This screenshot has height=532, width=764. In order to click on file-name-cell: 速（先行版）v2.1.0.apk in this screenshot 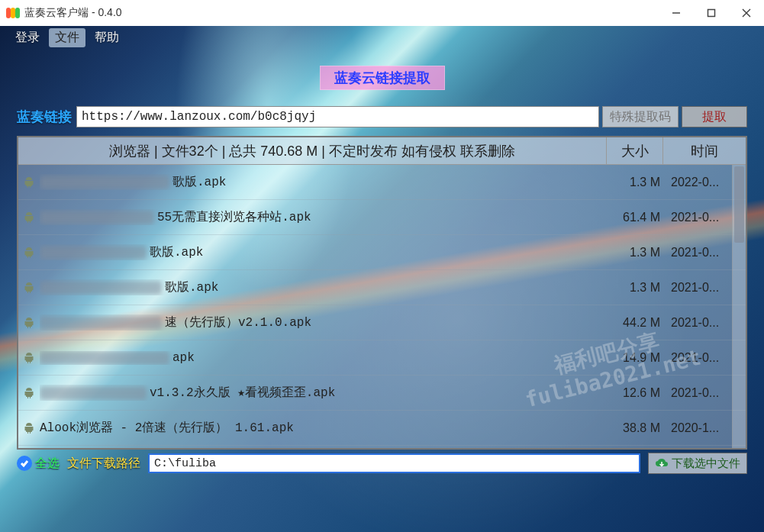, I will do `click(325, 322)`.